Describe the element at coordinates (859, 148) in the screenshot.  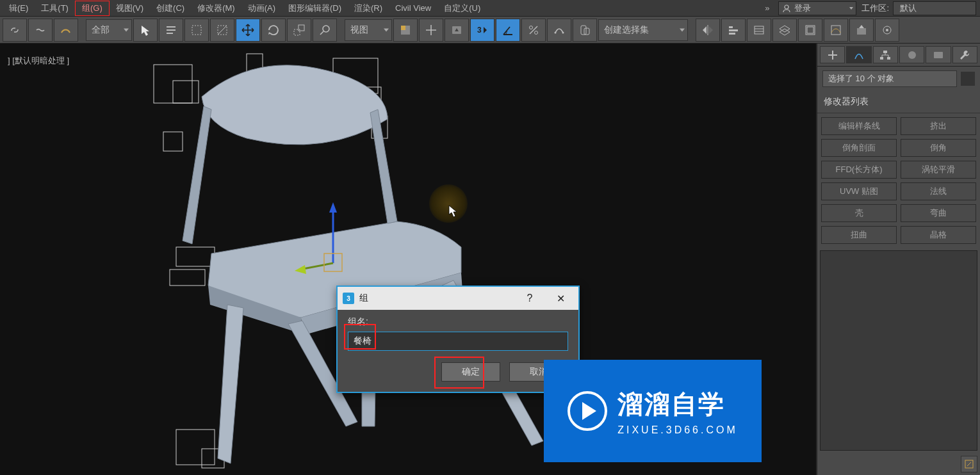
I see `mod-bevel-profile-button: 倒角剖面` at that location.